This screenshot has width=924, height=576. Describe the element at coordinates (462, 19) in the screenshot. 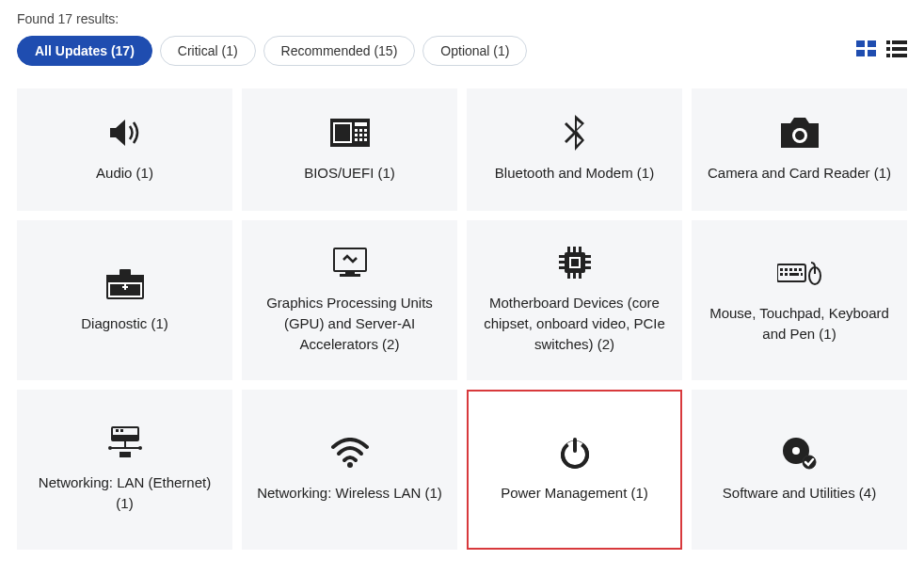

I see `results-count: Found 17 results:` at that location.